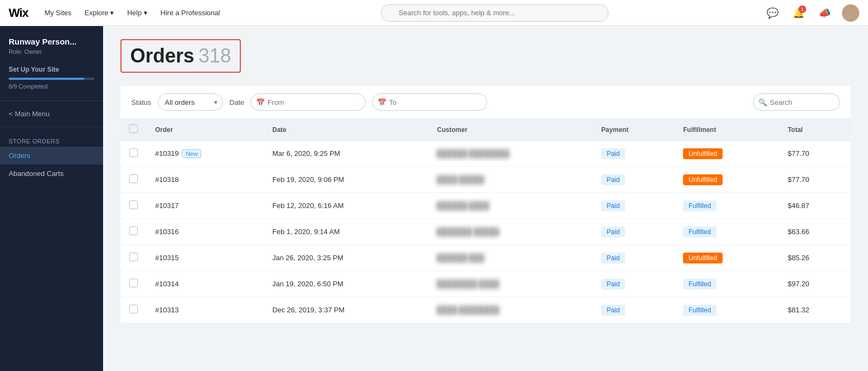 The width and height of the screenshot is (868, 371). Describe the element at coordinates (308, 102) in the screenshot. I see `from-date-wrap: 📅` at that location.